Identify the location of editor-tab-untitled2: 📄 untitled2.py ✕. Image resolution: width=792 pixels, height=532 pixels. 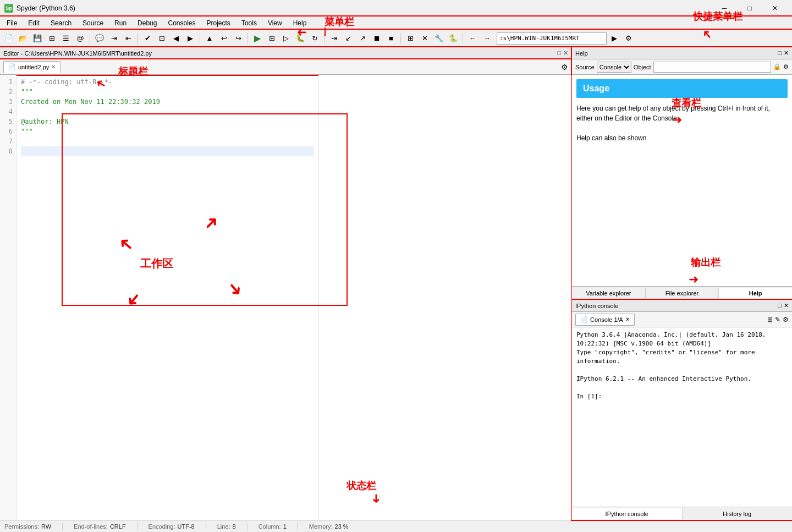
(32, 67).